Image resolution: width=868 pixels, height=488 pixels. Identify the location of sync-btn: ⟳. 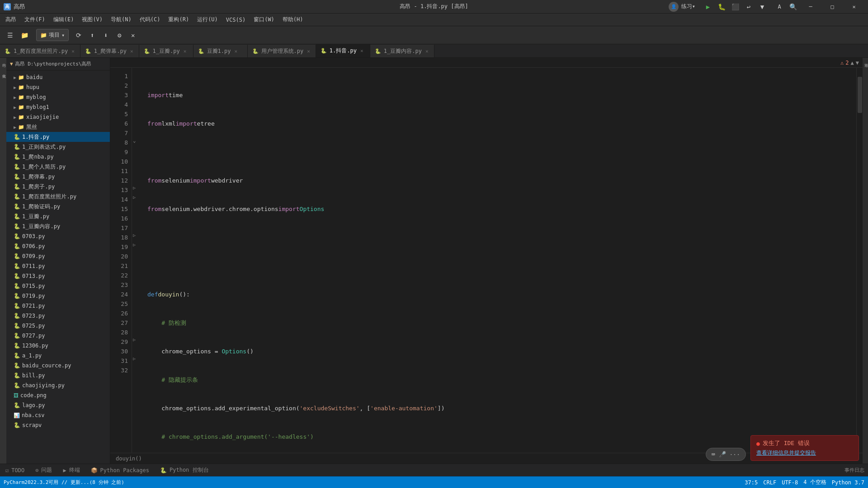
(79, 35).